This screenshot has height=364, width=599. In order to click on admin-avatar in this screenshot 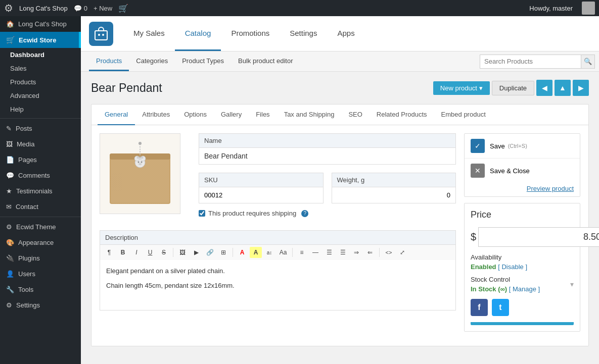, I will do `click(588, 8)`.